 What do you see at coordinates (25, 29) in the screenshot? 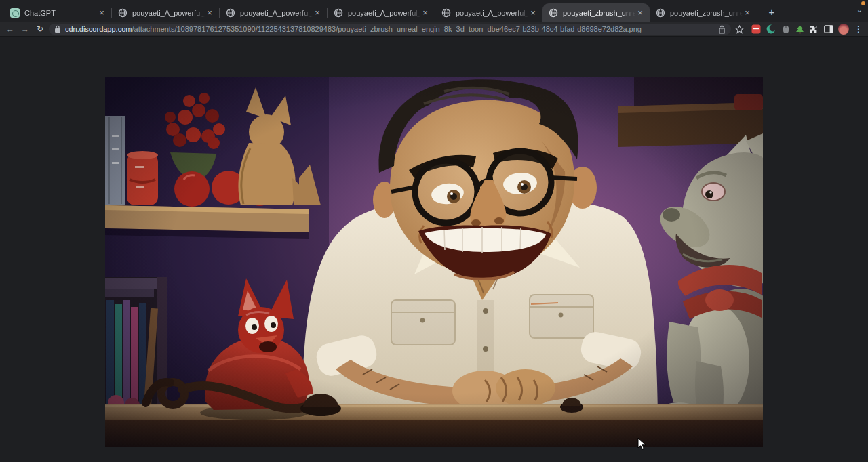
I see `forward-button: →` at bounding box center [25, 29].